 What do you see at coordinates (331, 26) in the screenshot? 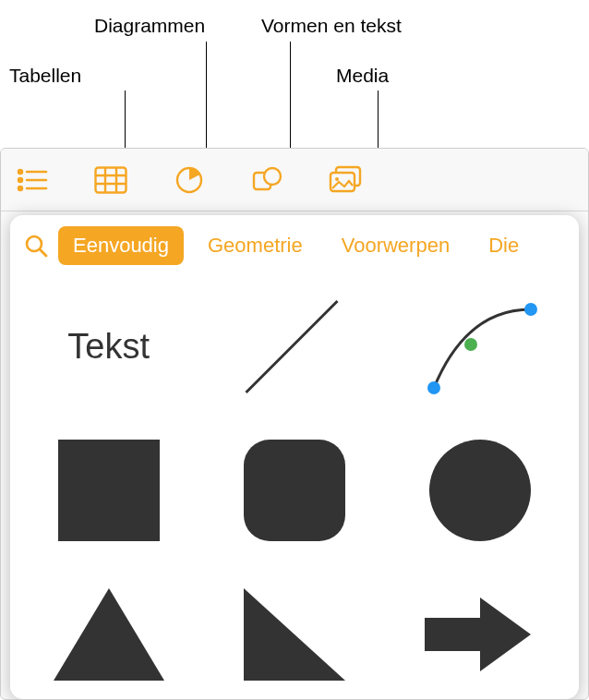
I see `callout-vormen-label: Vormen en tekst` at bounding box center [331, 26].